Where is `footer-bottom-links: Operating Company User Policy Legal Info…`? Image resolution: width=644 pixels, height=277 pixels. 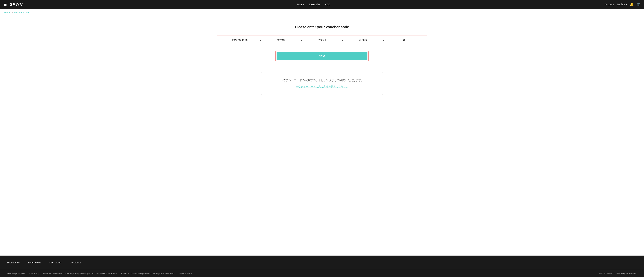
footer-bottom-links: Operating Company User Policy Legal Info… is located at coordinates (100, 273).